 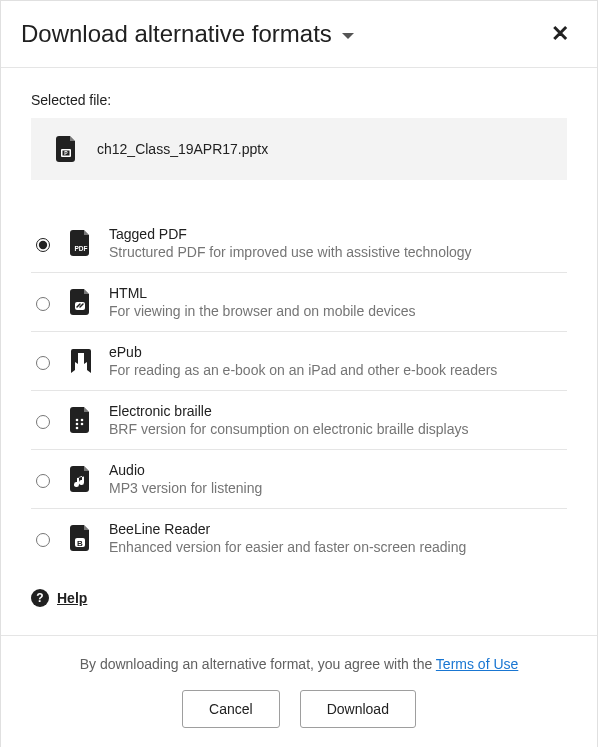 What do you see at coordinates (289, 429) in the screenshot?
I see `option-desc: BRF version for consumption on electroni…` at bounding box center [289, 429].